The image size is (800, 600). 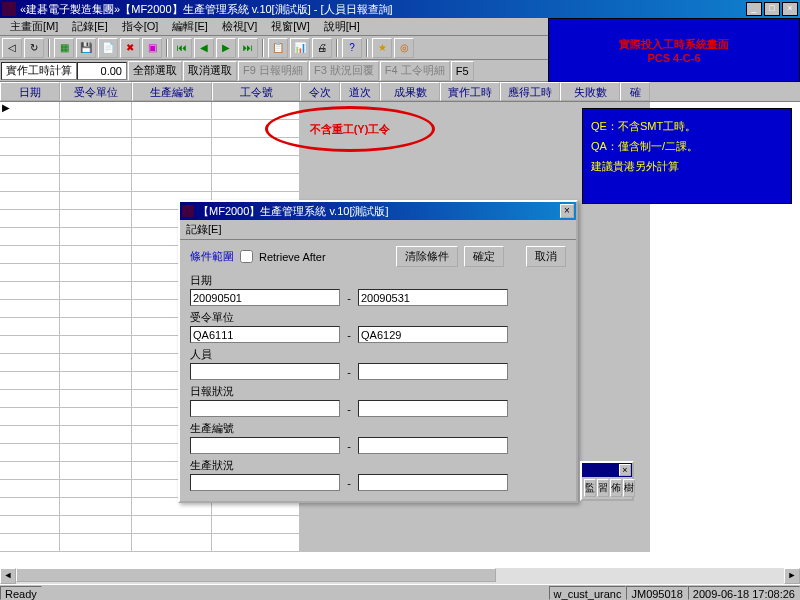 What do you see at coordinates (102, 71) in the screenshot?
I see `calc-value: 0.00` at bounding box center [102, 71].